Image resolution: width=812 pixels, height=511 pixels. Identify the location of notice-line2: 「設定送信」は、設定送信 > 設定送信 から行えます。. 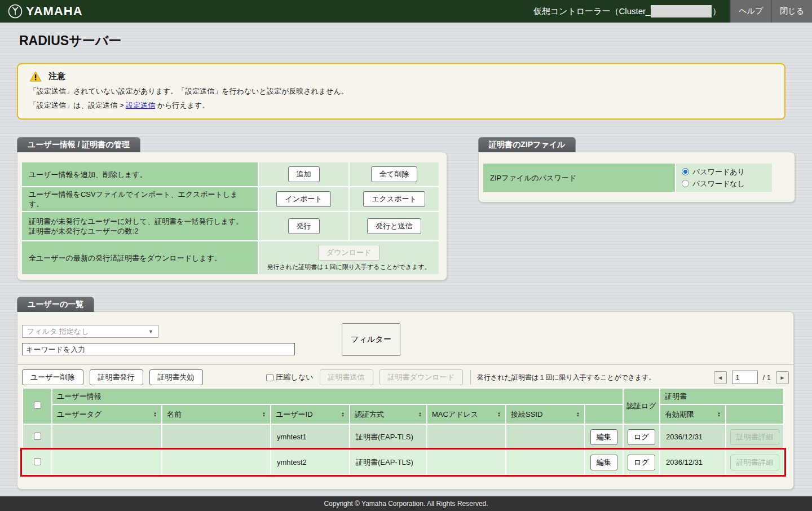
(401, 105).